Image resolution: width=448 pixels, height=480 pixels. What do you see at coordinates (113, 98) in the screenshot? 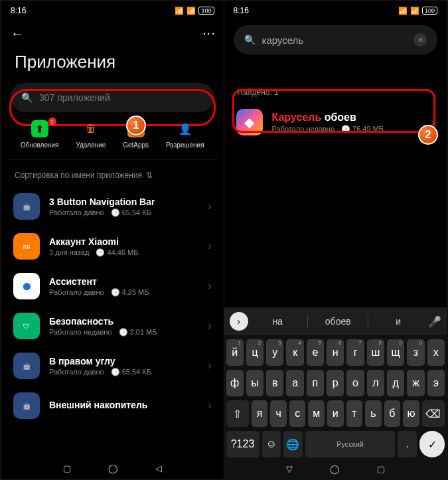
I see `search-input: 🔍 307 приложений` at bounding box center [113, 98].